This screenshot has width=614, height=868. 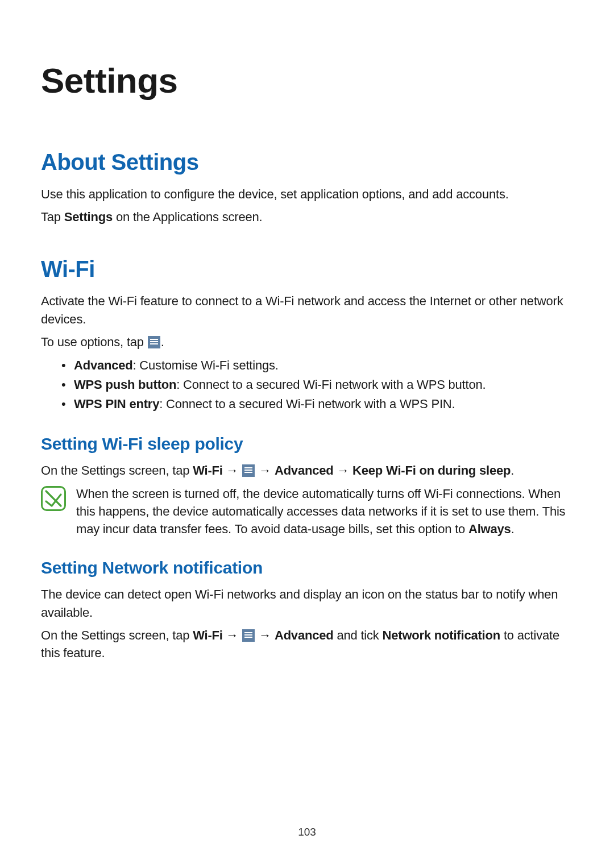 I want to click on netnotif-p1: The device can detect open Wi-Fi network…, so click(x=307, y=603).